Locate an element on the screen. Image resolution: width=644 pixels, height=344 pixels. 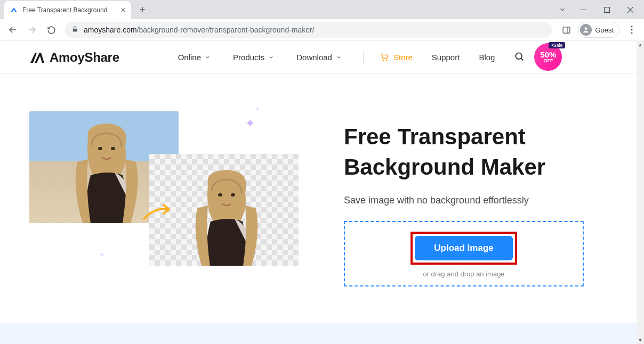
title-line2: Background Maker is located at coordinates (445, 167).